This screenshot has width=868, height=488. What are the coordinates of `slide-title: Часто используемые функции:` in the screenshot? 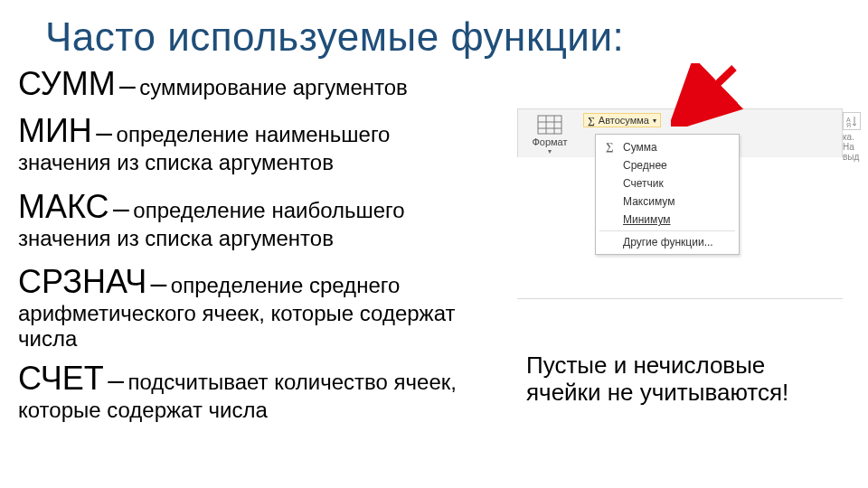 It's located at (448, 37).